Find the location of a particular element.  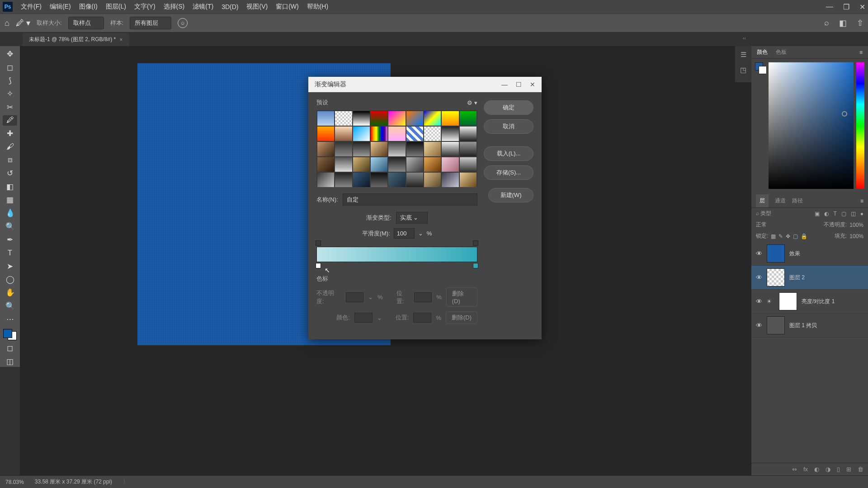

filter-type-icon: T is located at coordinates (835, 214).